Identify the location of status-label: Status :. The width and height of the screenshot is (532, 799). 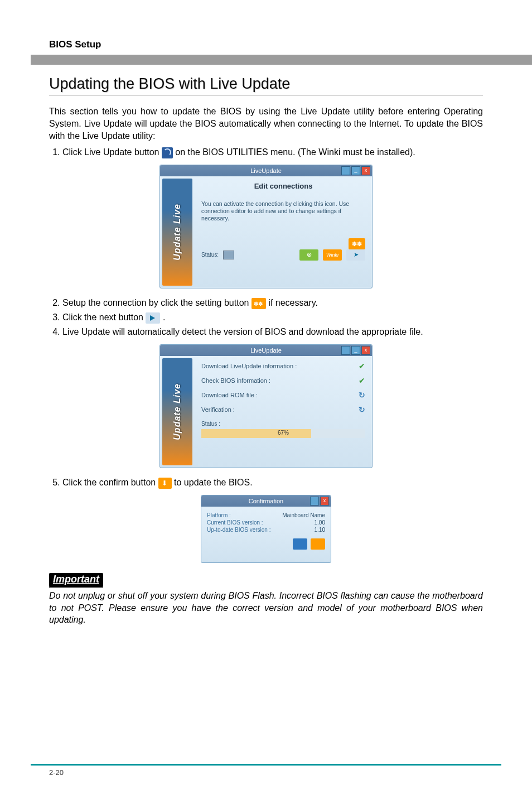
(283, 424).